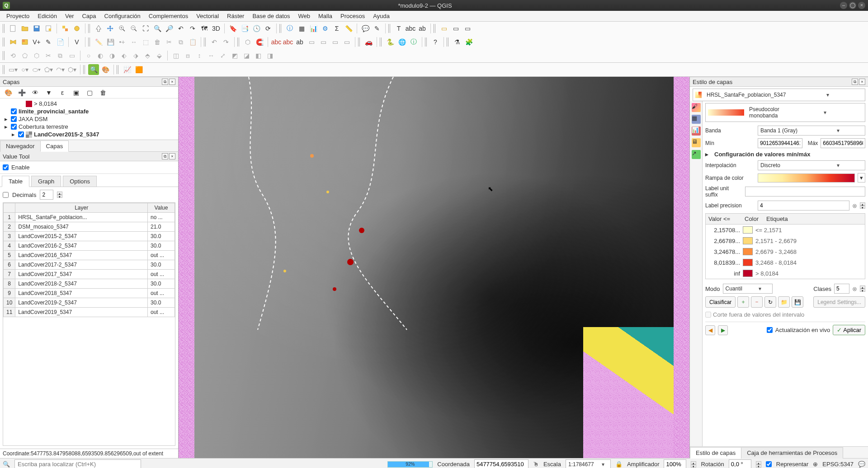 The image size is (868, 468). Describe the element at coordinates (199, 56) in the screenshot. I see `adv-d16-icon: ↕` at that location.